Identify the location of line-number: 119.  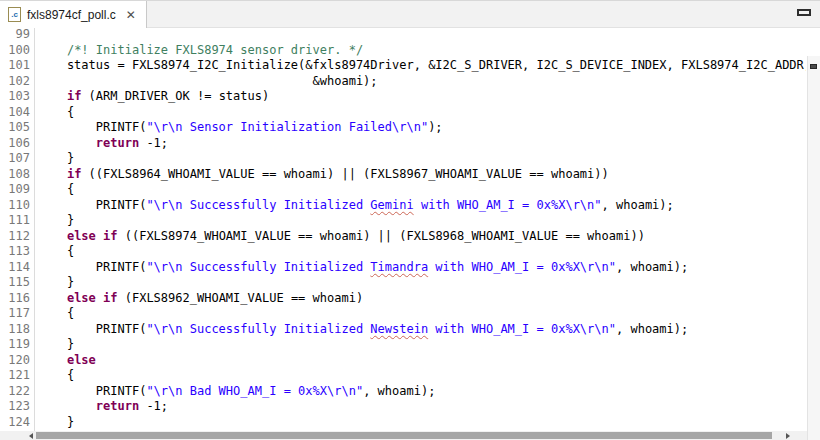
(15, 345).